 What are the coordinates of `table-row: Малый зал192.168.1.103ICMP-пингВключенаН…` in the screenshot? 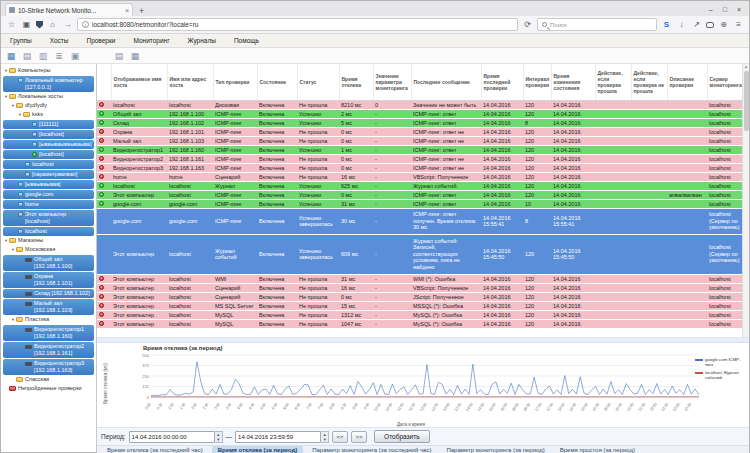 It's located at (420, 140).